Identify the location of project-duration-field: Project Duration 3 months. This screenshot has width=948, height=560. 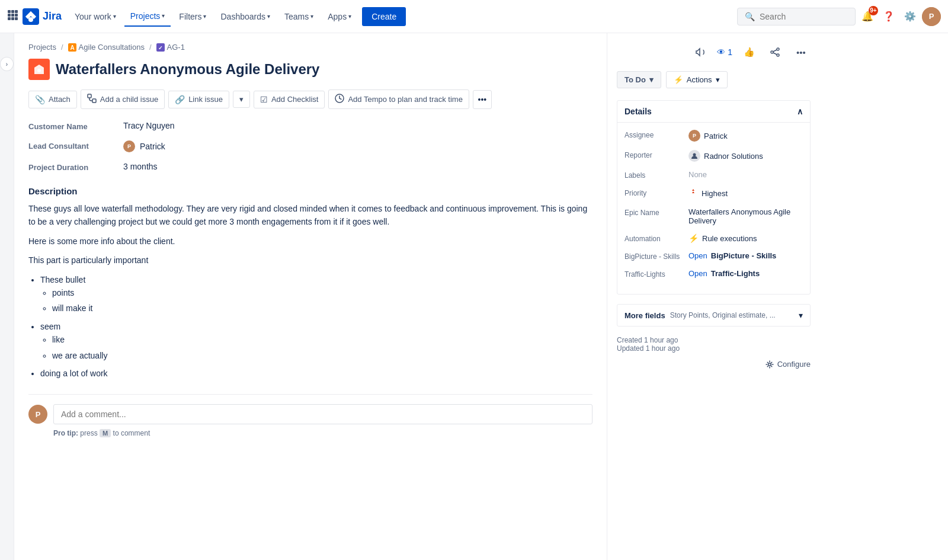
(310, 167).